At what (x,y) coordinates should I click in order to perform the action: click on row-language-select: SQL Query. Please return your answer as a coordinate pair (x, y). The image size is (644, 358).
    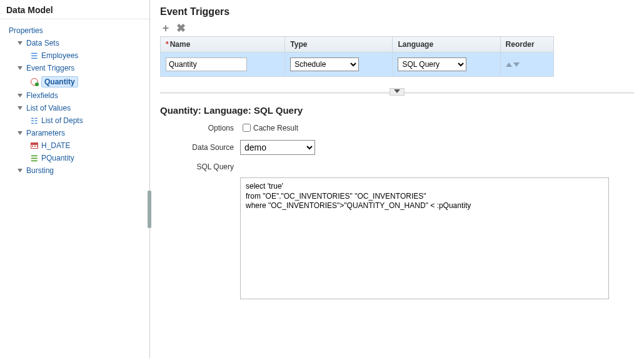
    Looking at the image, I should click on (432, 64).